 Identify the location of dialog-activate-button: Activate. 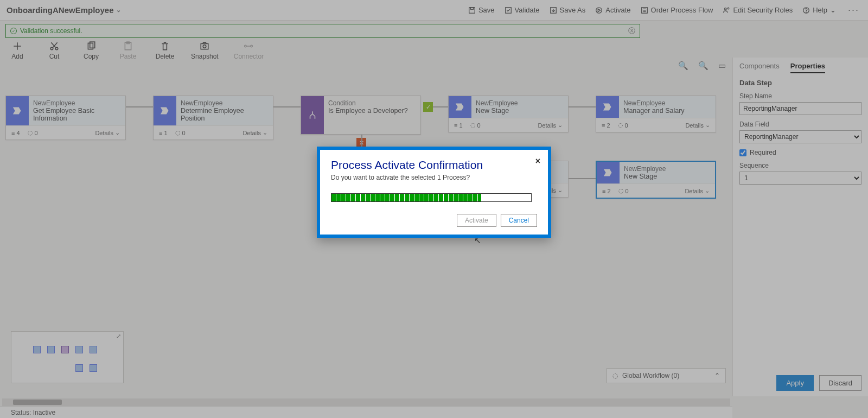
(476, 220).